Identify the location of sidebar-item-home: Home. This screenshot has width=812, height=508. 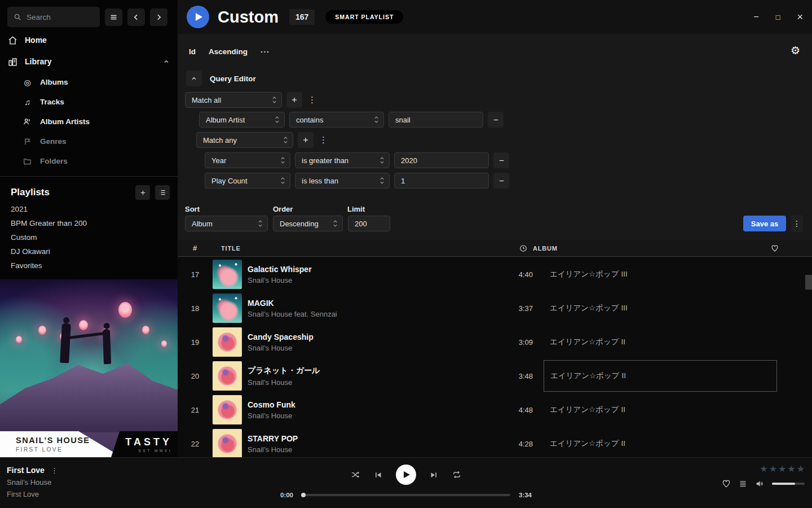
(89, 40).